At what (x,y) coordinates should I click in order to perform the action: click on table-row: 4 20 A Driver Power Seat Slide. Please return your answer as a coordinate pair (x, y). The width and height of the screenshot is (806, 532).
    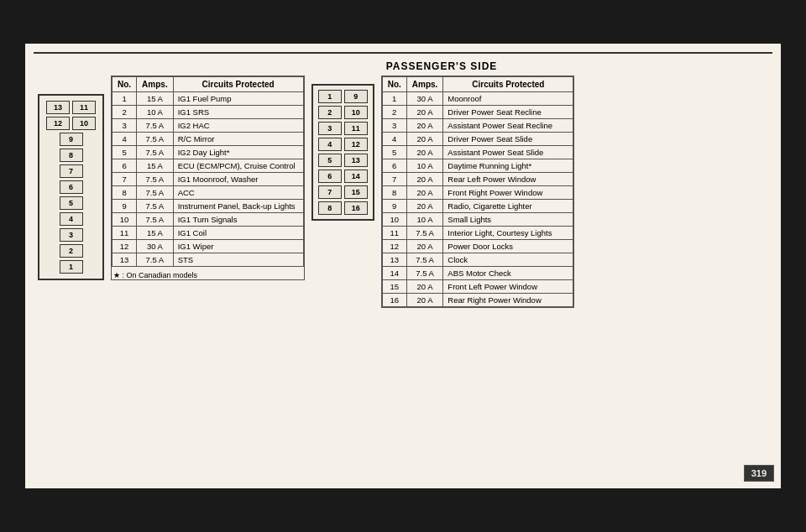
    Looking at the image, I should click on (478, 139).